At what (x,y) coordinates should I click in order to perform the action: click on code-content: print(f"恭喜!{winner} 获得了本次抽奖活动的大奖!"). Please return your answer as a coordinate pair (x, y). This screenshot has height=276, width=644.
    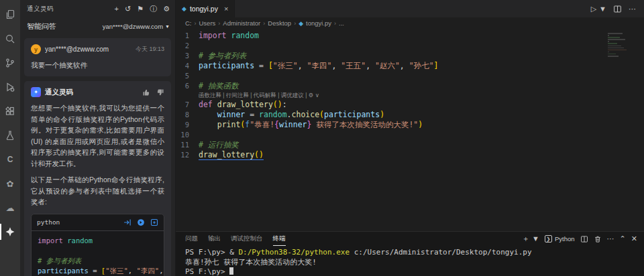
    Looking at the image, I should click on (311, 125).